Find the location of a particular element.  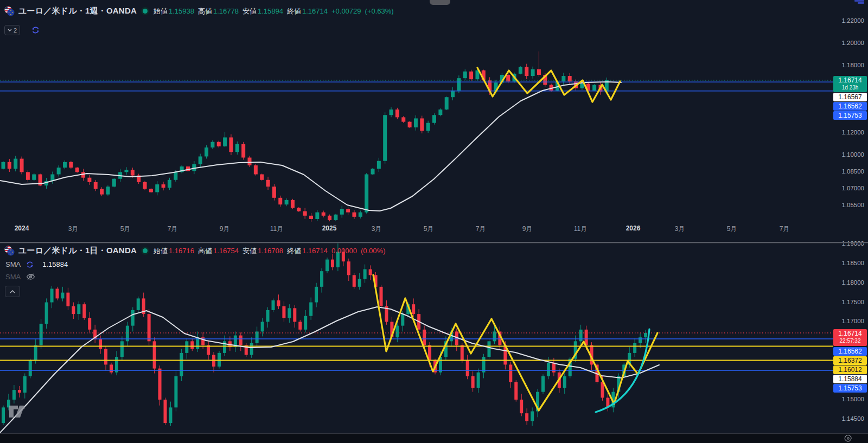

interval-count-button: 2 is located at coordinates (12, 30).